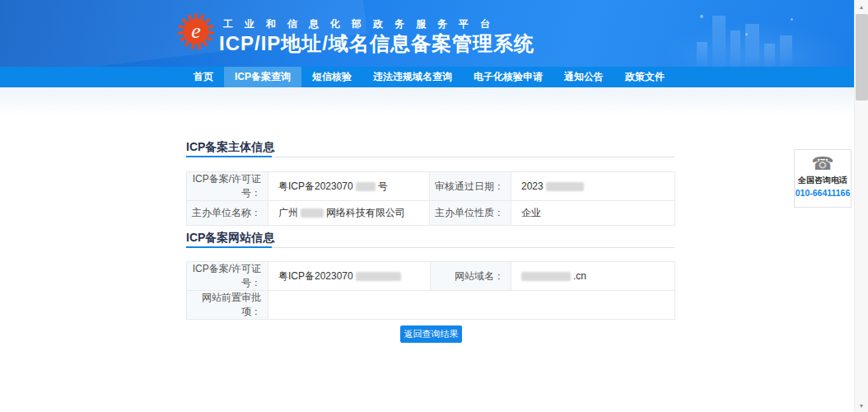  What do you see at coordinates (645, 77) in the screenshot?
I see `nav-tab-policy-files: 政策文件` at bounding box center [645, 77].